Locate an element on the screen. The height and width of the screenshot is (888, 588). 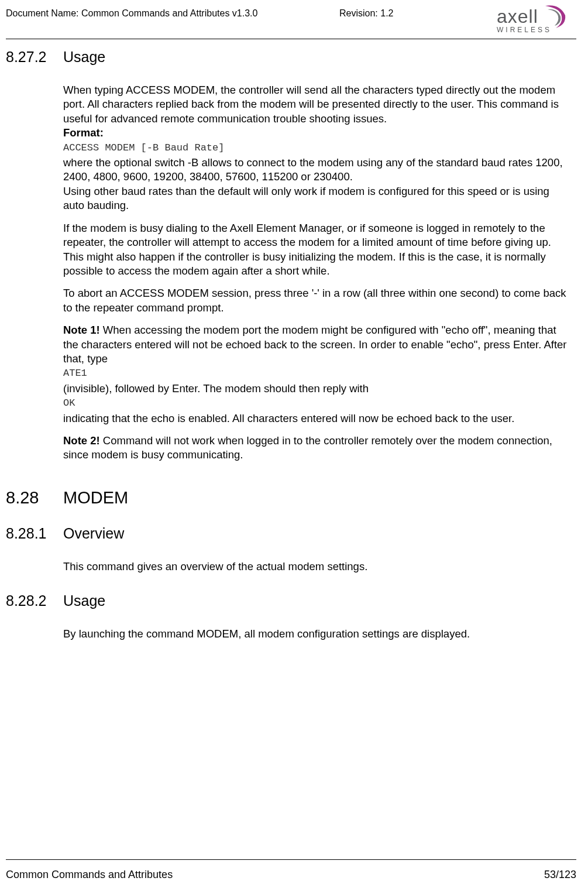
note-2-label: Note 2! is located at coordinates (82, 440).